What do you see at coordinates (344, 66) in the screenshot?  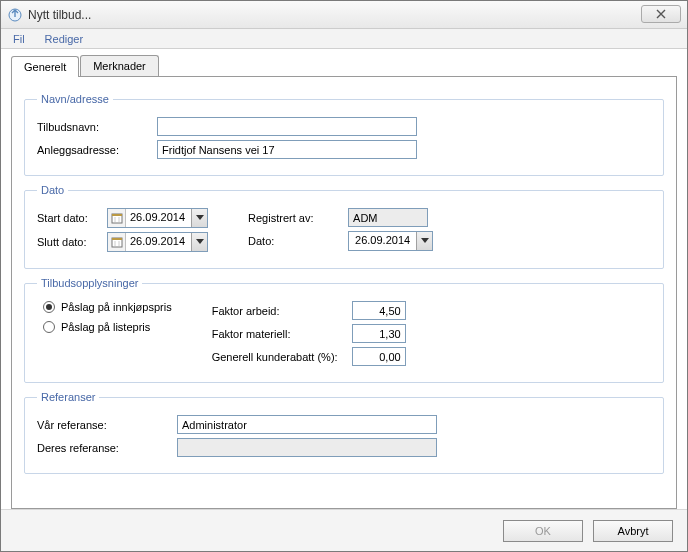 I see `tabstrip: Generelt Merknader` at bounding box center [344, 66].